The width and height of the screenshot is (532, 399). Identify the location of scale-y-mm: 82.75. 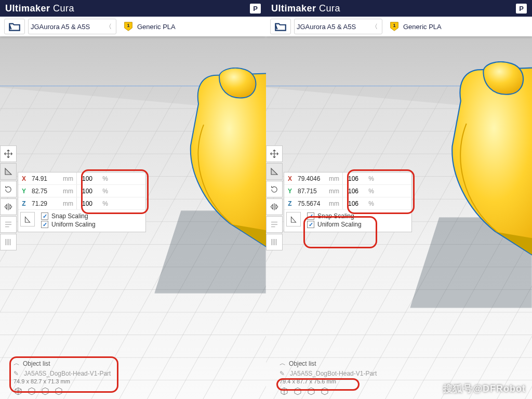
(46, 191).